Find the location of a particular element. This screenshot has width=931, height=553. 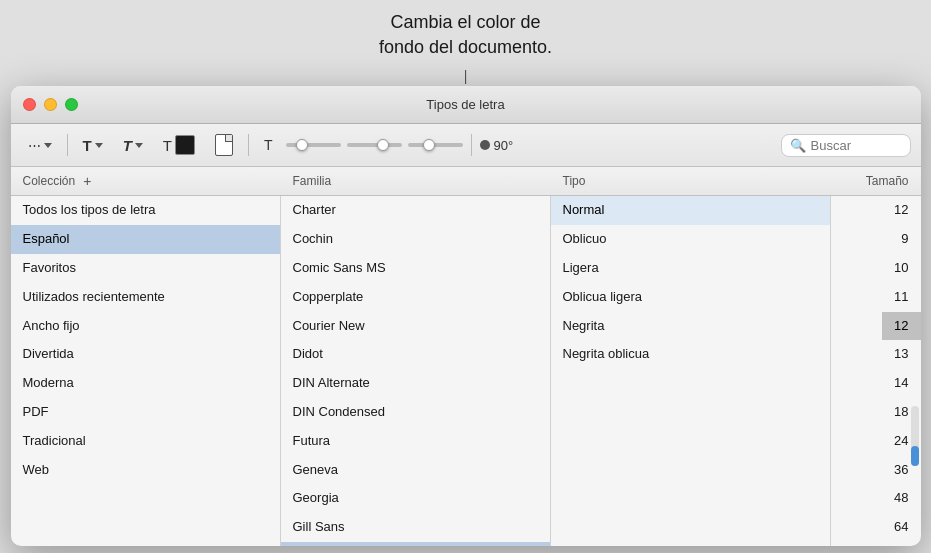

search-box: 🔍 is located at coordinates (846, 146).